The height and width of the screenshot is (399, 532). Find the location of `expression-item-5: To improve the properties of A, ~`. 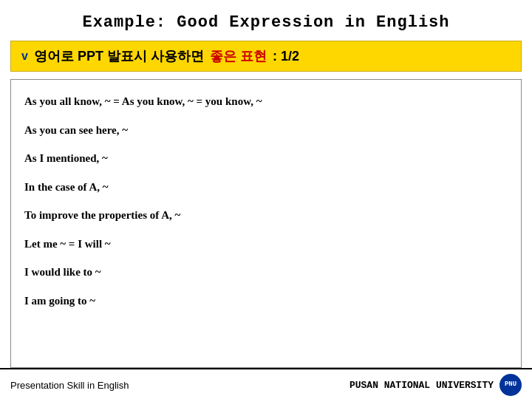

expression-item-5: To improve the properties of A, ~ is located at coordinates (266, 216).